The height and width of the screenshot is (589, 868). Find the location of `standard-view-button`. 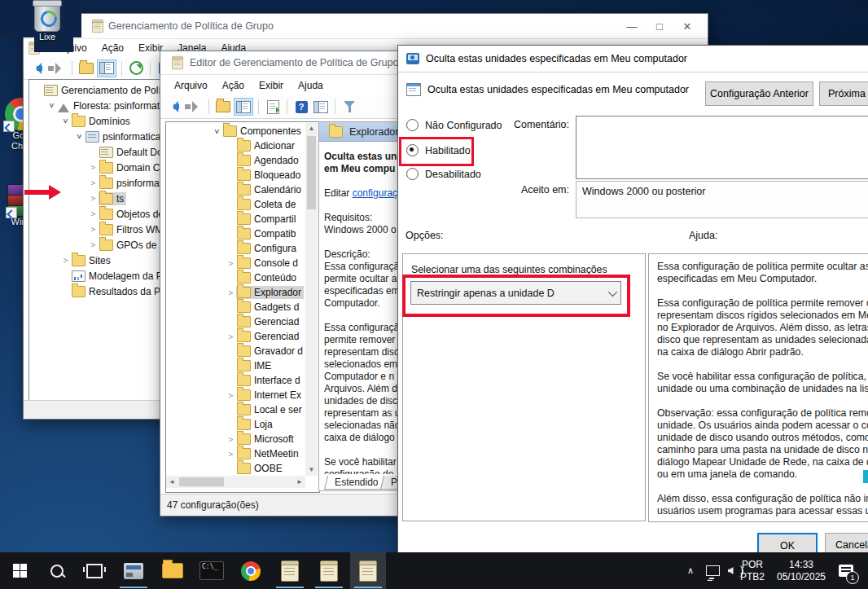

standard-view-button is located at coordinates (321, 107).